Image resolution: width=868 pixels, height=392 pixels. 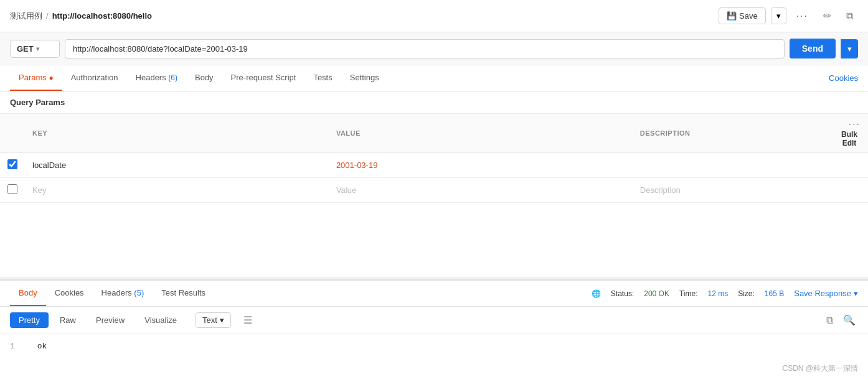 I want to click on col-more-button: ···, so click(x=854, y=124).